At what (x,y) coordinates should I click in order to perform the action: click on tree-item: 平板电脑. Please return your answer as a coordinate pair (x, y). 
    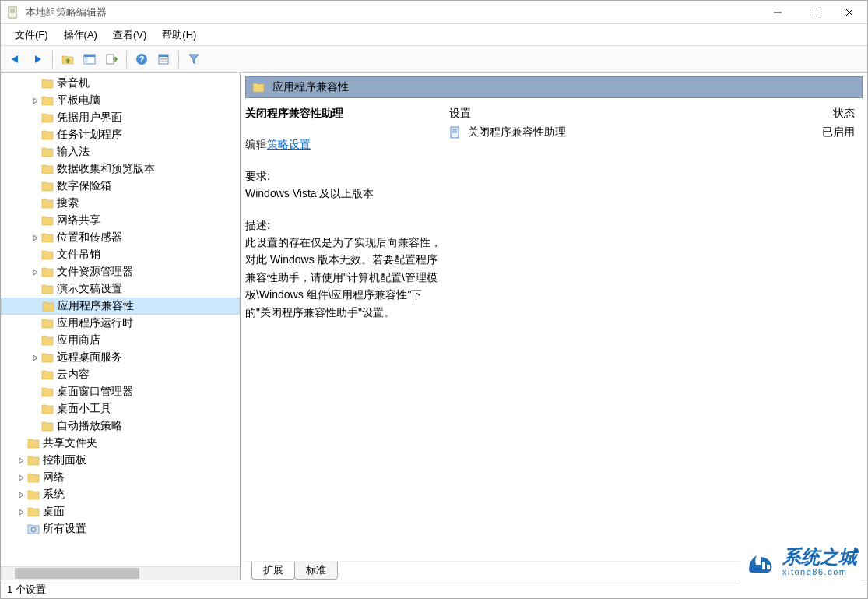
    Looking at the image, I should click on (120, 100).